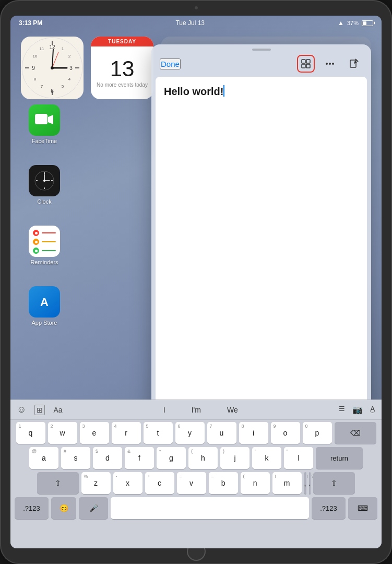 The image size is (392, 564). Describe the element at coordinates (233, 410) in the screenshot. I see `suggestion-3: We` at that location.